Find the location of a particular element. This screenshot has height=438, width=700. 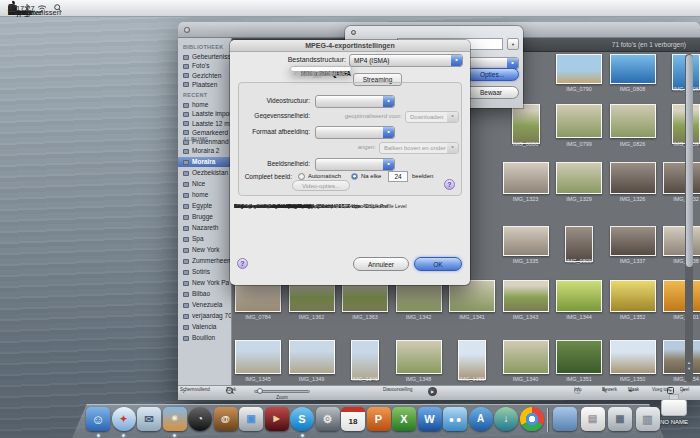

dock-skype-icon: S is located at coordinates (302, 419).